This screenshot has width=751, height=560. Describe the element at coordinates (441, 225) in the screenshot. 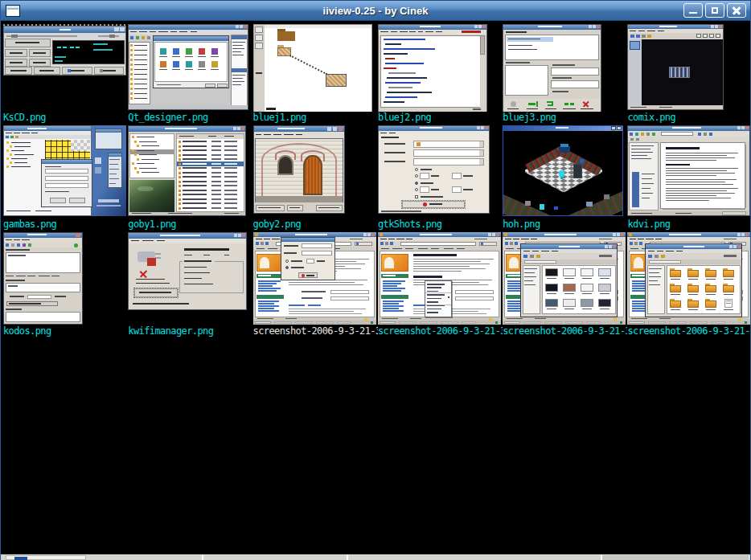

I see `thumbnail-filename: gtkShots.png` at that location.